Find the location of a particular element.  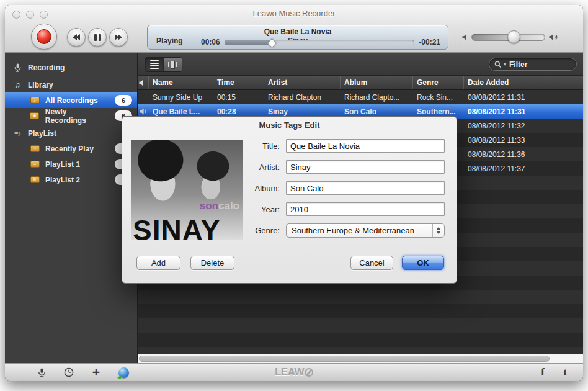

volume-knob is located at coordinates (514, 37).